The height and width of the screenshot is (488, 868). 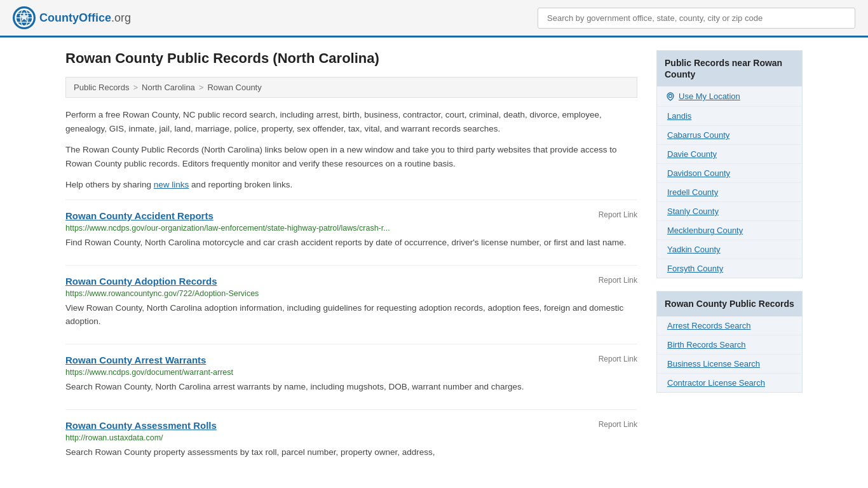 What do you see at coordinates (729, 345) in the screenshot?
I see `sidebar-rowan-link: Birth Records Search` at bounding box center [729, 345].